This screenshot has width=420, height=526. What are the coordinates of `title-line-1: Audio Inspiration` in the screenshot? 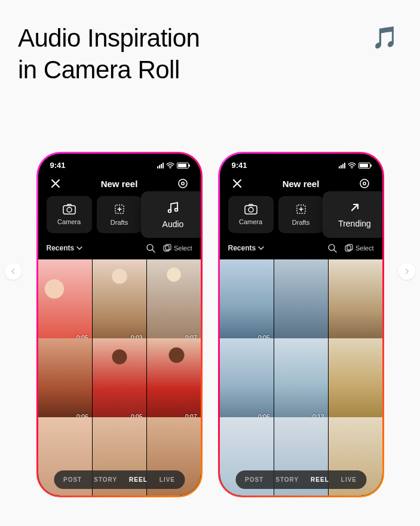 It's located at (109, 38).